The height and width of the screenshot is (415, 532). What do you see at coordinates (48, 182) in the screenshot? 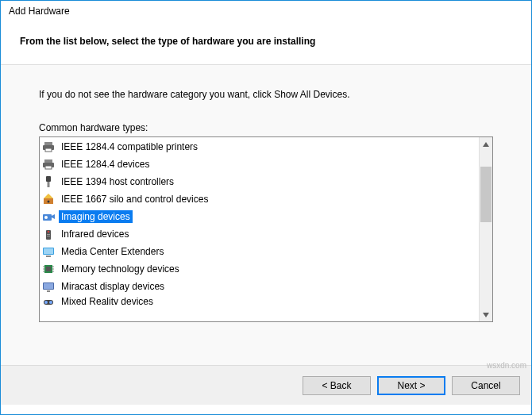
I see `firewire-icon` at bounding box center [48, 182].